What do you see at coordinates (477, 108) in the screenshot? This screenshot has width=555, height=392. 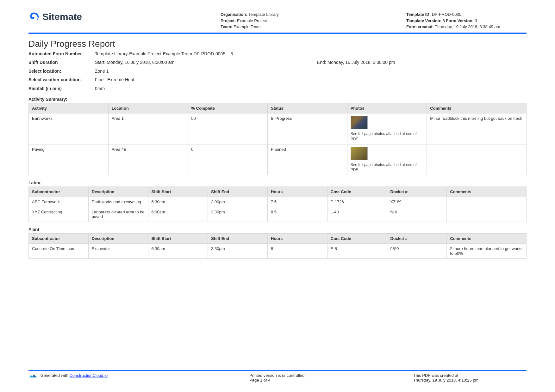 I see `activity-col-comments: Comments` at bounding box center [477, 108].